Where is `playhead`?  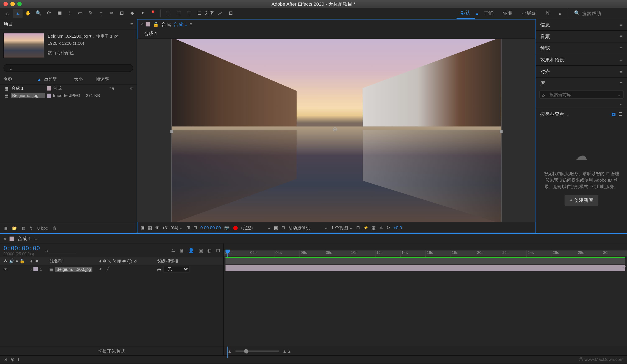
playhead is located at coordinates (228, 253).